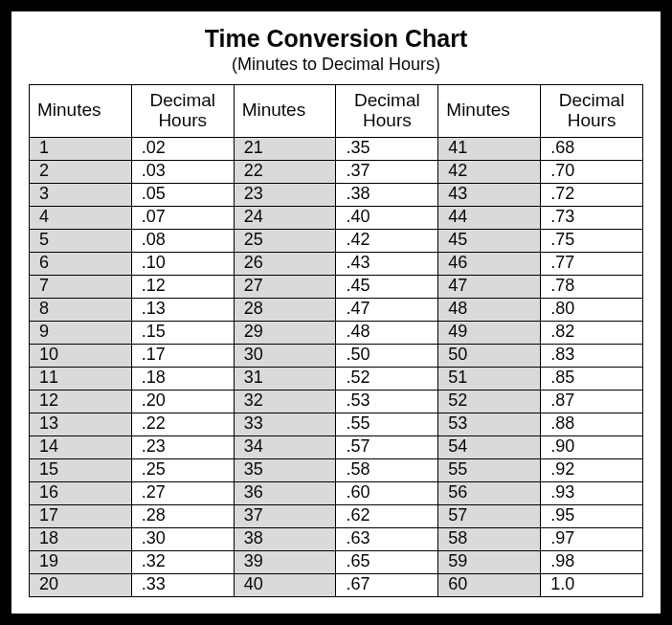  Describe the element at coordinates (285, 516) in the screenshot. I see `cell-minutes: 37` at that location.